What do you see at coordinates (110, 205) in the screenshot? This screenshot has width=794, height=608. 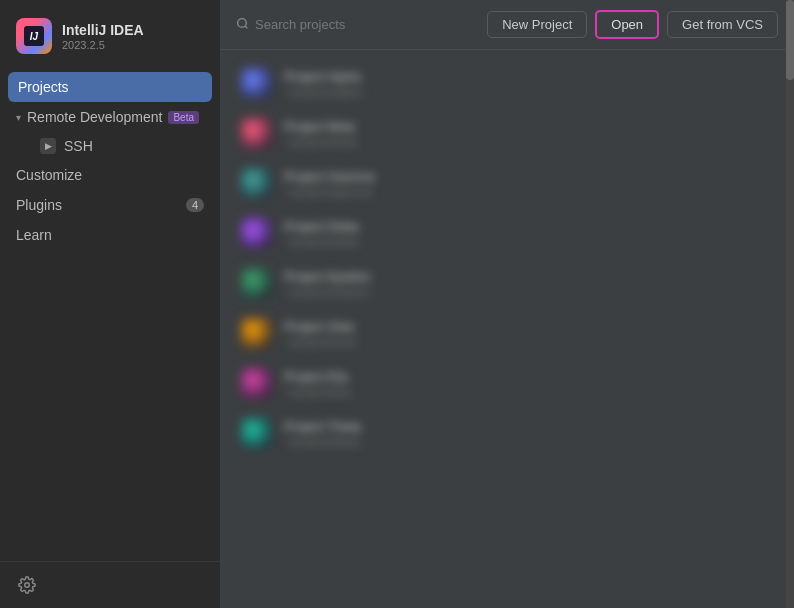 I see `sidebar-item-plugins: Plugins 4` at bounding box center [110, 205].